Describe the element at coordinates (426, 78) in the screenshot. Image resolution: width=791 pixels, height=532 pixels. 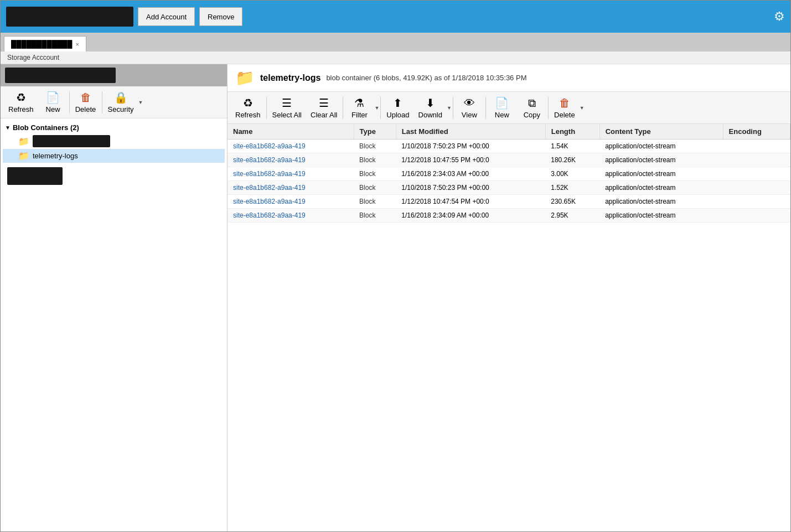
I see `container-meta: blob container (6 blobs, 419.92K) as of …` at that location.